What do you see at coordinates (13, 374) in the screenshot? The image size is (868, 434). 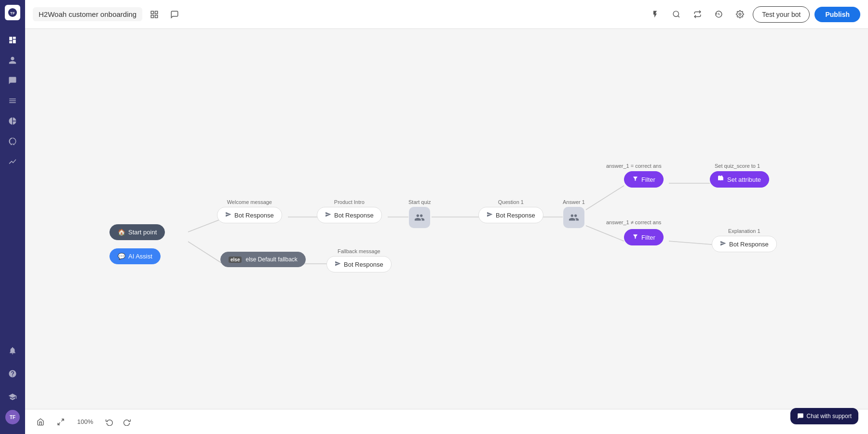 I see `sidebar-item-help` at bounding box center [13, 374].